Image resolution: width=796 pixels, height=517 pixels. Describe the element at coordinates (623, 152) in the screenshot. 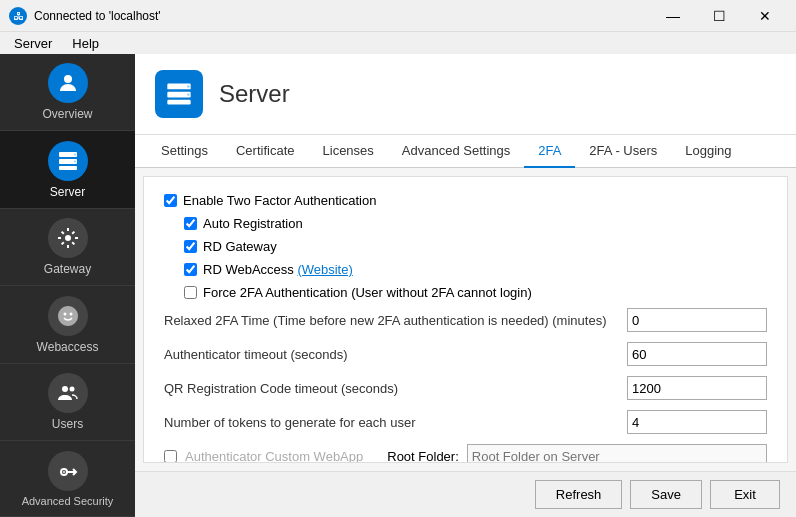

I see `tab-2fa-users: 2FA - Users` at that location.